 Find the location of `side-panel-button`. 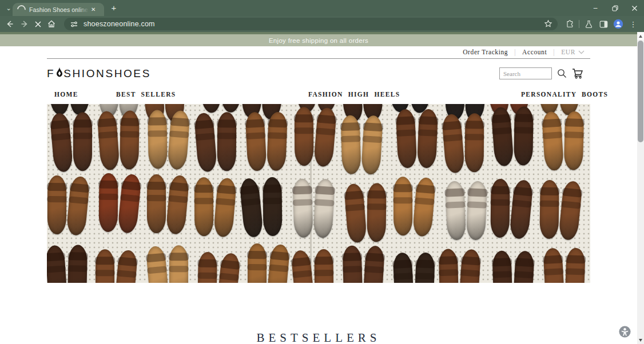

side-panel-button is located at coordinates (603, 24).